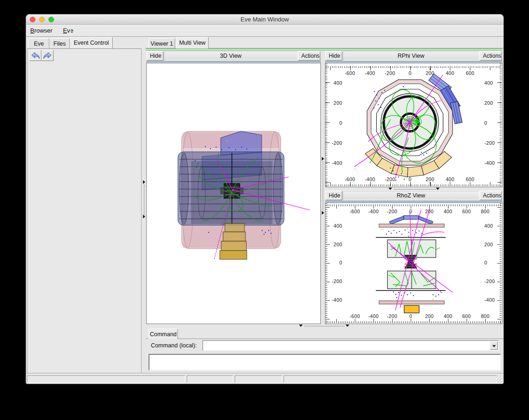 The image size is (529, 420). Describe the element at coordinates (334, 56) in the screenshot. I see `rphi-hide-button: Hide` at that location.